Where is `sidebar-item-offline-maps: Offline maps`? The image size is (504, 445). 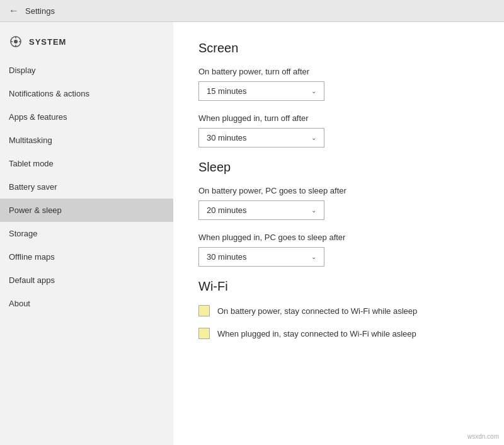
sidebar-item-offline-maps: Offline maps is located at coordinates (87, 257).